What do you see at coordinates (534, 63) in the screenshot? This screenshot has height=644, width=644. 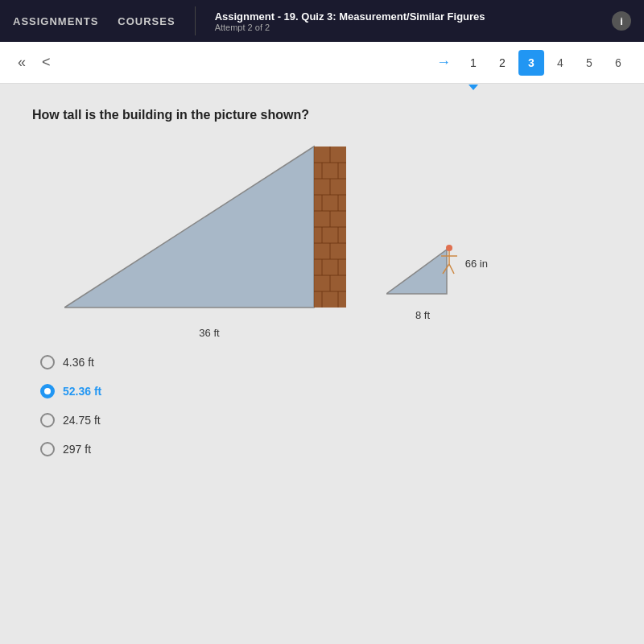 I see `question-numbers: → 1 2 3 4 5 6` at bounding box center [534, 63].